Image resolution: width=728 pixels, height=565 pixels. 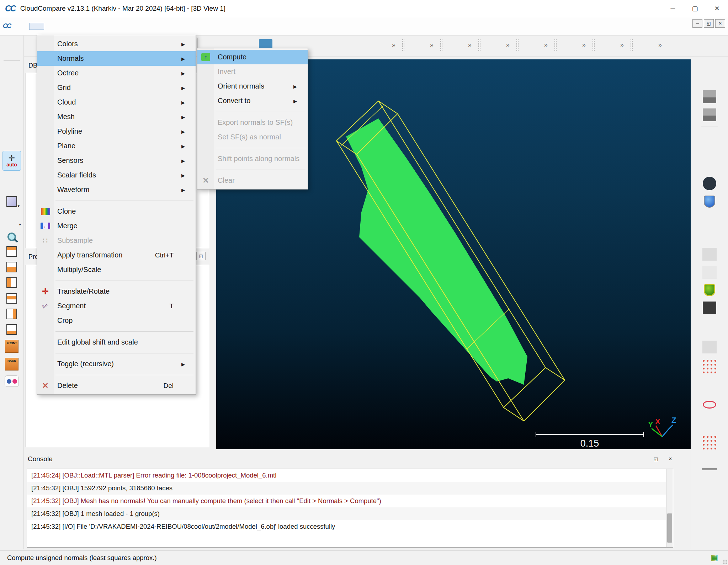 I want to click on normals-n-icon, so click(x=710, y=235).